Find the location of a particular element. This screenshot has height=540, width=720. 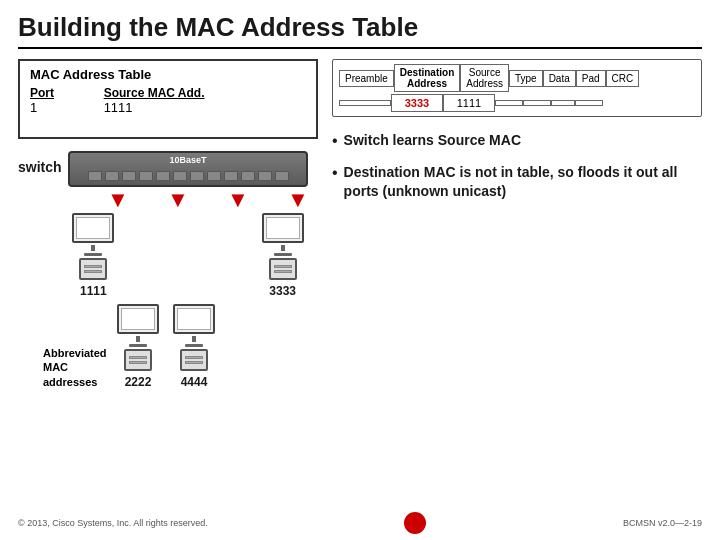

footer-version: BCMSN v2.0—2-19 is located at coordinates (662, 523).